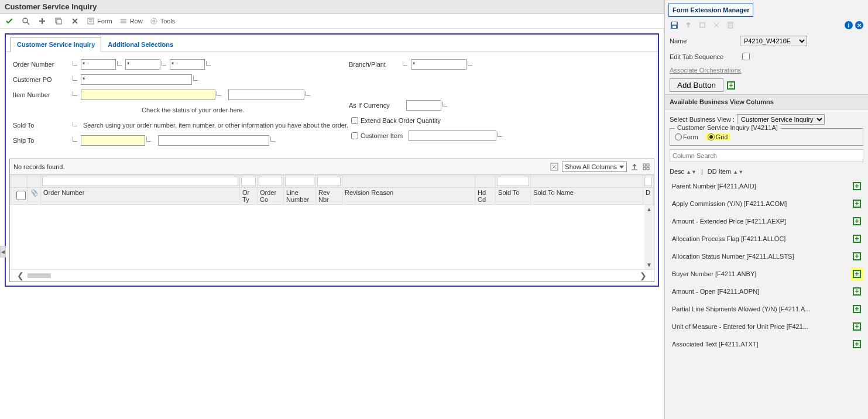 Image resolution: width=868 pixels, height=419 pixels. What do you see at coordinates (439, 64) in the screenshot?
I see `branch-plant-input` at bounding box center [439, 64].